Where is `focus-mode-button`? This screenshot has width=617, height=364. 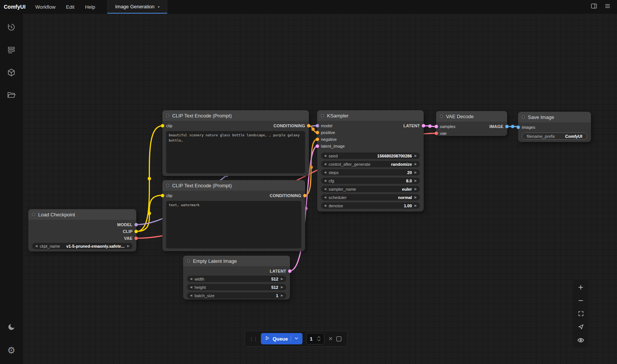 focus-mode-button is located at coordinates (581, 327).